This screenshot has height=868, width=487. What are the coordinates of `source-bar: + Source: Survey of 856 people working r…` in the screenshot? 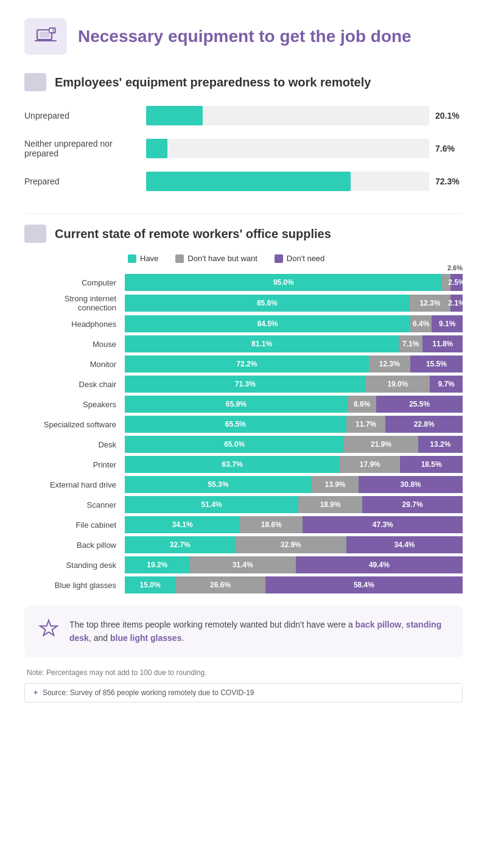 It's located at (244, 693).